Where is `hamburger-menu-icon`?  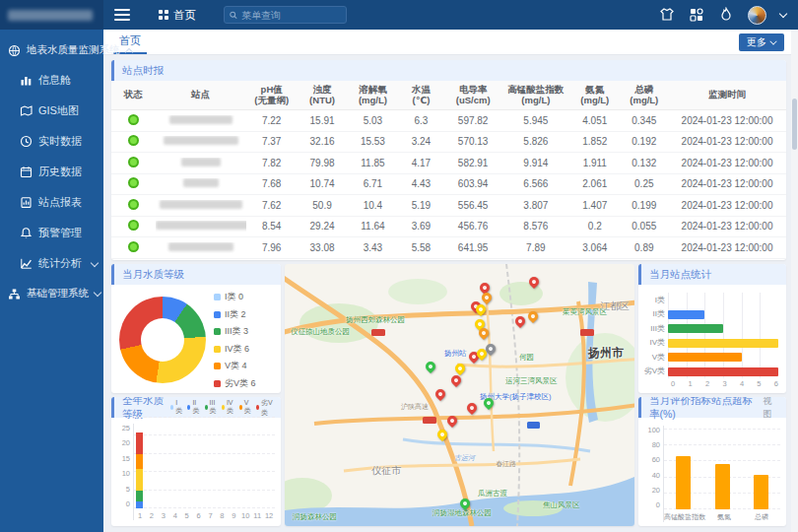
hamburger-menu-icon is located at coordinates (122, 15).